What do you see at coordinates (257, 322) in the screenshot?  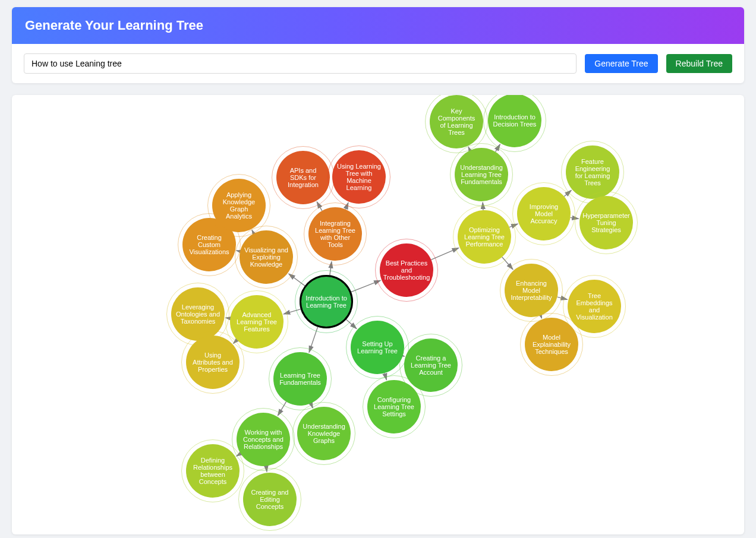 I see `tree-node-advanced: Advanced Learning Tree Features` at bounding box center [257, 322].